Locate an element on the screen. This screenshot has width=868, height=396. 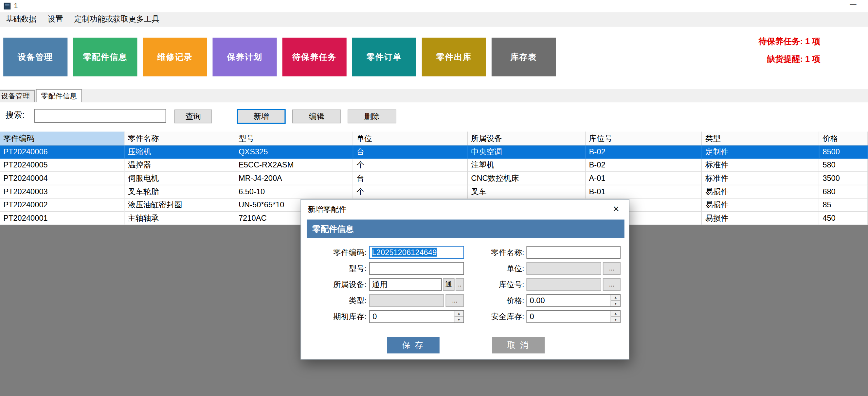
column-header-4: 单位 is located at coordinates (410, 139).